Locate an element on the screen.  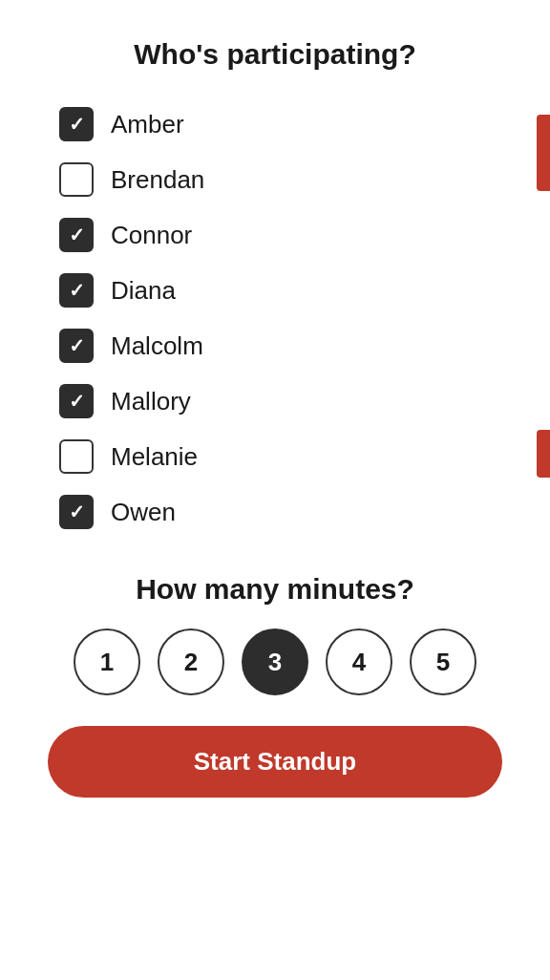
participant-item: ✓Malcolm is located at coordinates (275, 346).